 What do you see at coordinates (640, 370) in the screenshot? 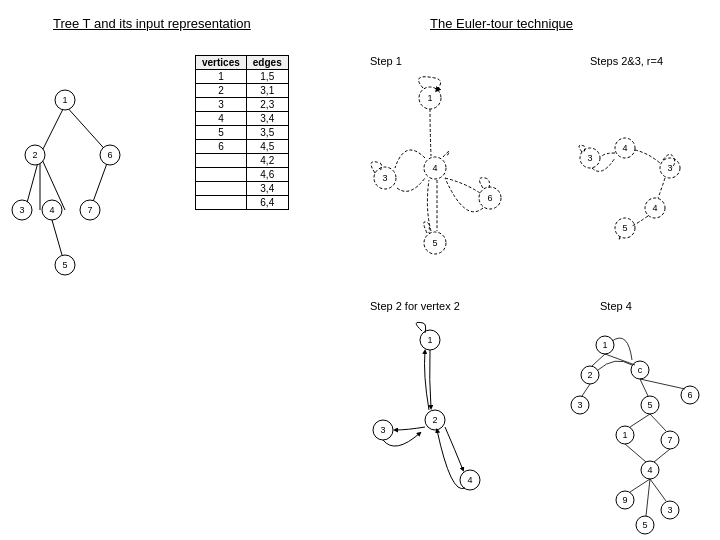
I see `svg-text: c` at bounding box center [640, 370].